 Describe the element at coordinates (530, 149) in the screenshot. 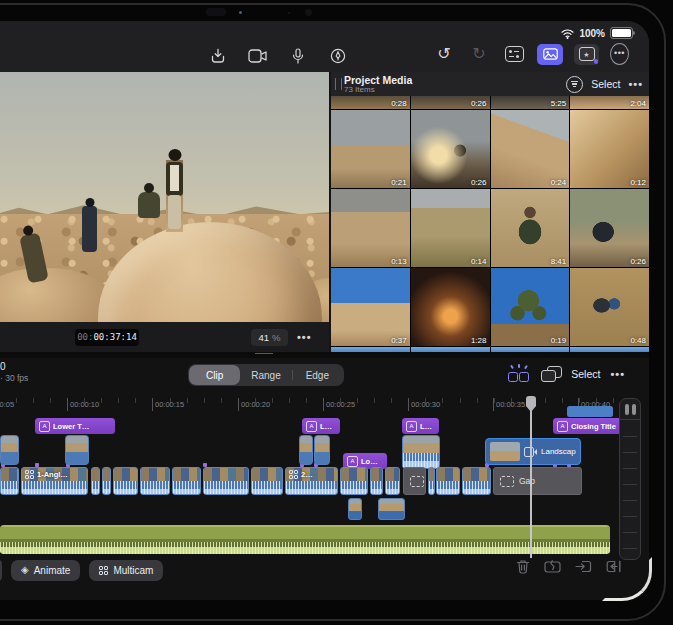

I see `media-thumb: 0:24` at that location.